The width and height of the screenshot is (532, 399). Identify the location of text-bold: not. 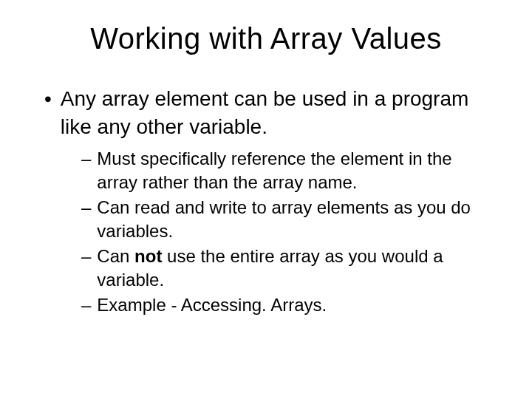
(148, 256).